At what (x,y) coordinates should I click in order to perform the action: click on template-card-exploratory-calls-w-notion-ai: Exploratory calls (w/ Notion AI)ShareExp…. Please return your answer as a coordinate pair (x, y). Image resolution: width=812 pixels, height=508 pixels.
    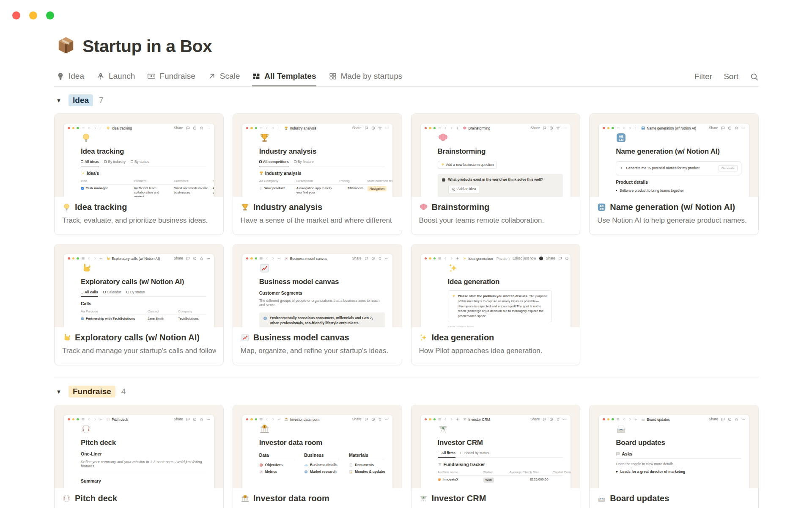
    Looking at the image, I should click on (139, 305).